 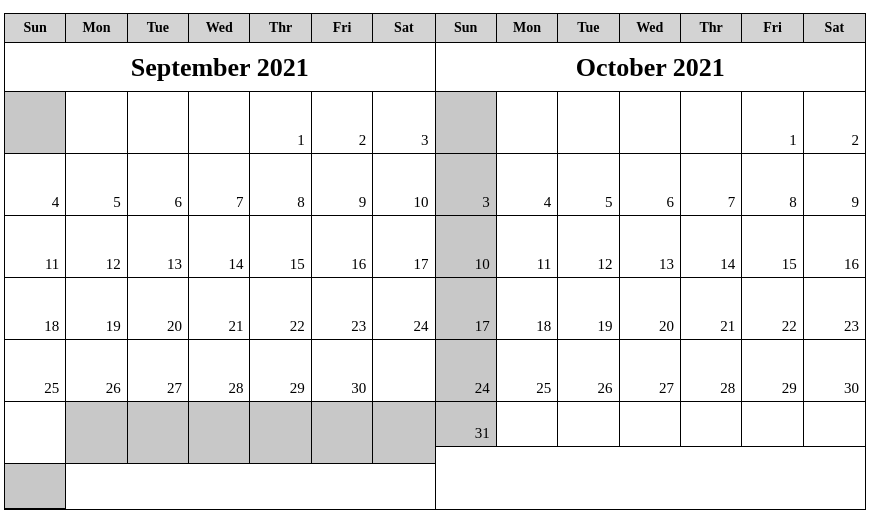 What do you see at coordinates (666, 264) in the screenshot?
I see `day-number: 13` at bounding box center [666, 264].